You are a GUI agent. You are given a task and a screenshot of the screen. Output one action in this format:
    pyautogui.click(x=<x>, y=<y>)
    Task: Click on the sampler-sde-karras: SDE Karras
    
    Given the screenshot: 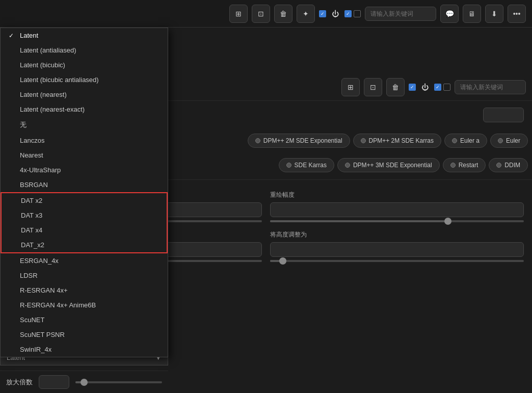 What is the action you would take?
    pyautogui.click(x=307, y=165)
    